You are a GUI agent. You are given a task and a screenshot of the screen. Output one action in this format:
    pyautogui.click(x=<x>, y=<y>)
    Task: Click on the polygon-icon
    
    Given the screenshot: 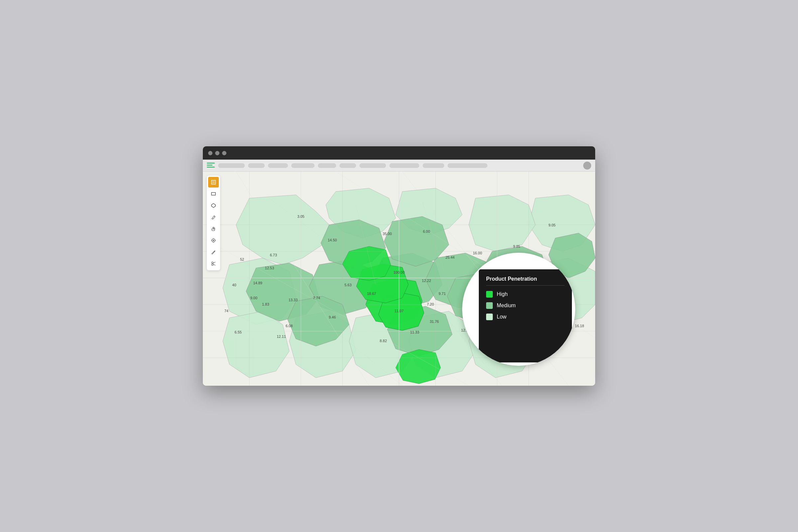 What is the action you would take?
    pyautogui.click(x=213, y=206)
    